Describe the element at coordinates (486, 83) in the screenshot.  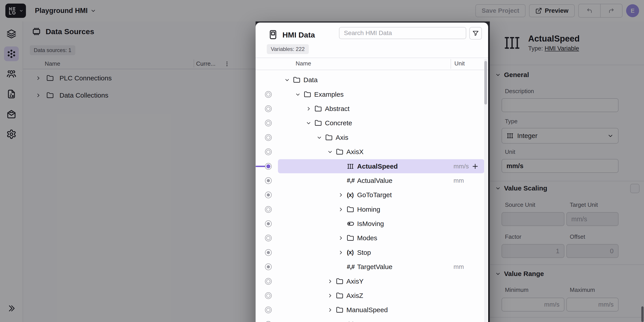
I see `scrollbar-thumb` at that location.